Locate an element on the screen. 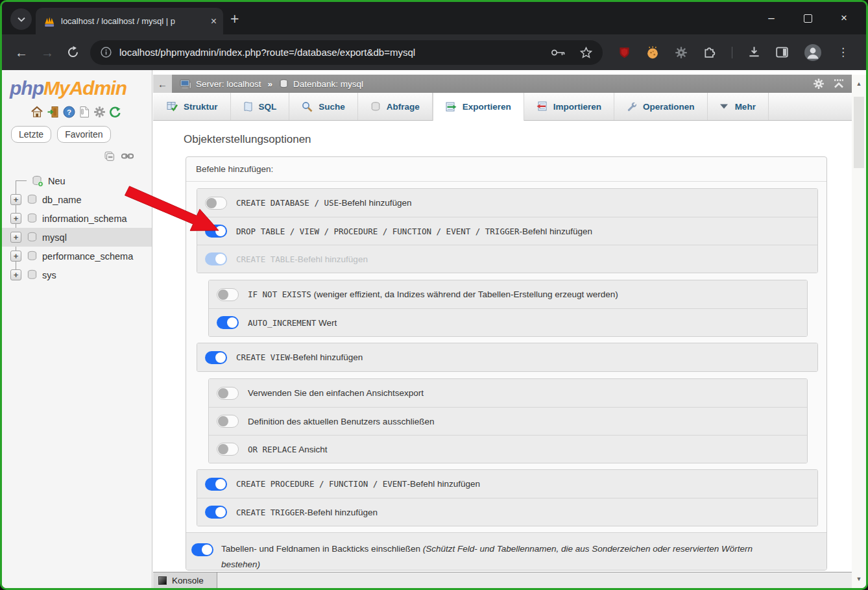 This screenshot has width=868, height=590. option-auto-increment: AUTO_INCREMENT Wert is located at coordinates (508, 322).